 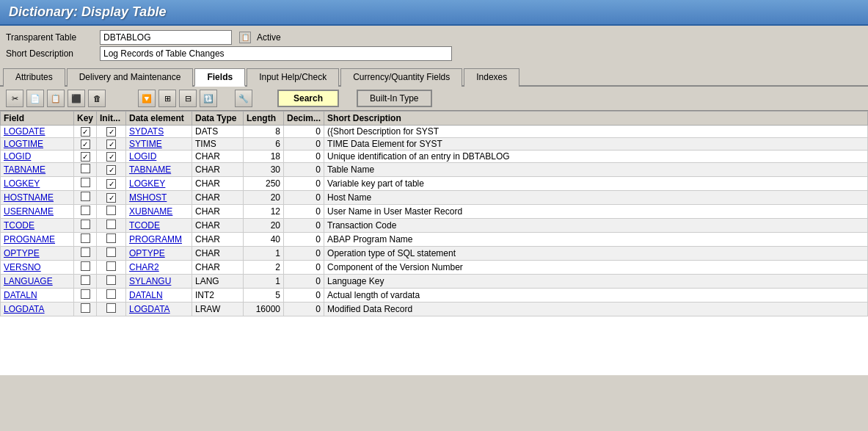 What do you see at coordinates (596, 157) in the screenshot?
I see `short-desc-cell: Unique identification of an entry in DBT…` at bounding box center [596, 157].